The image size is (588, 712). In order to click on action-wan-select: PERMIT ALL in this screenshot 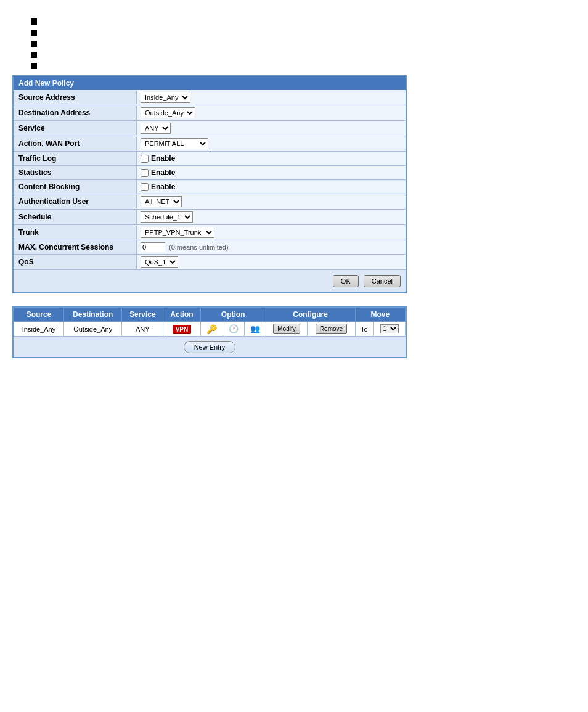, I will do `click(174, 144)`.